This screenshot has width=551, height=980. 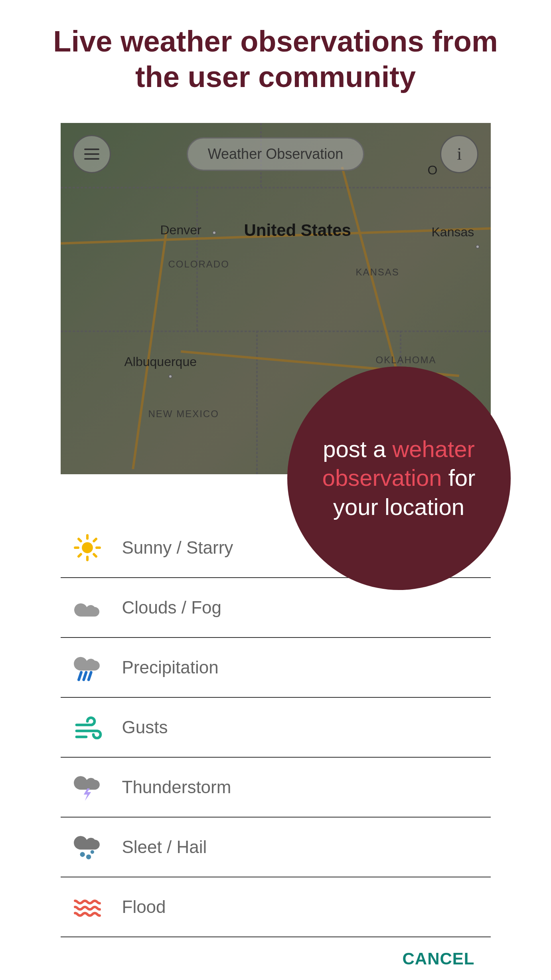 What do you see at coordinates (276, 728) in the screenshot?
I see `weather-option-gusts: Gusts` at bounding box center [276, 728].